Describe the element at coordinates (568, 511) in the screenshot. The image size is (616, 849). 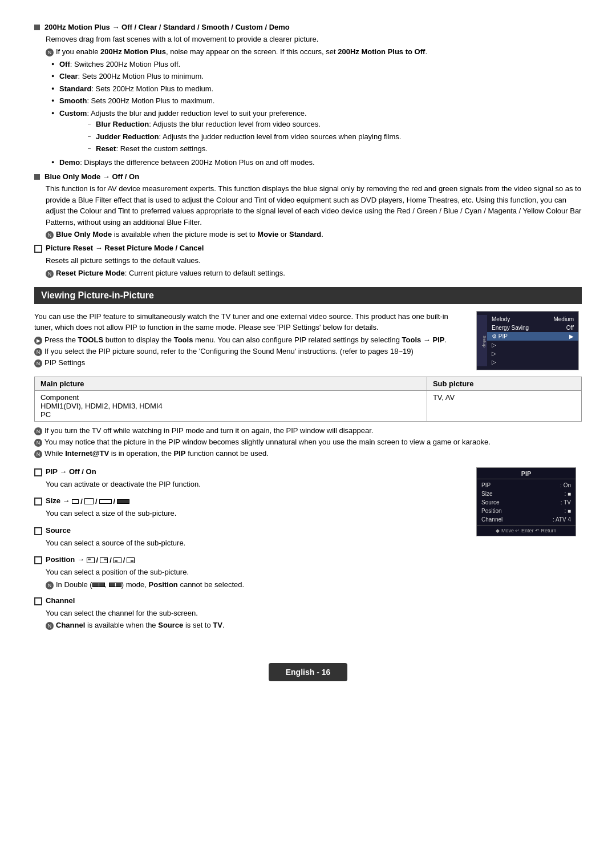
I see `pip-menu-position-value: : ■` at that location.